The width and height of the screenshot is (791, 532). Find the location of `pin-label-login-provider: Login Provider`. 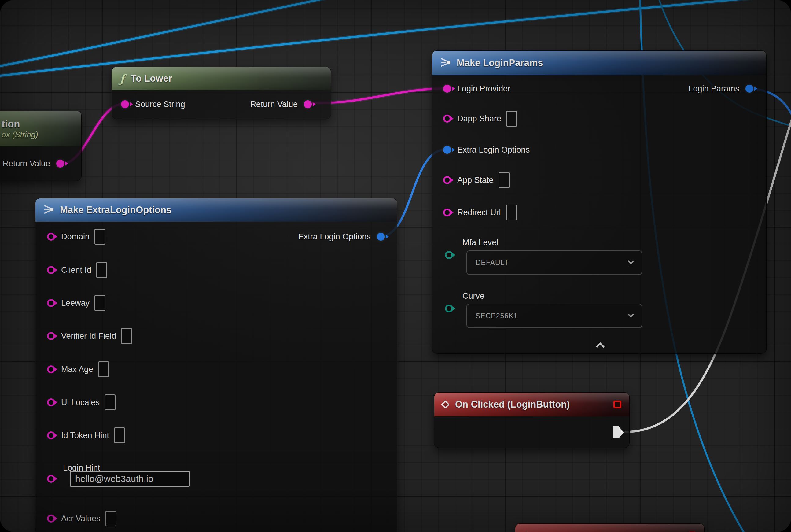

pin-label-login-provider: Login Provider is located at coordinates (484, 89).